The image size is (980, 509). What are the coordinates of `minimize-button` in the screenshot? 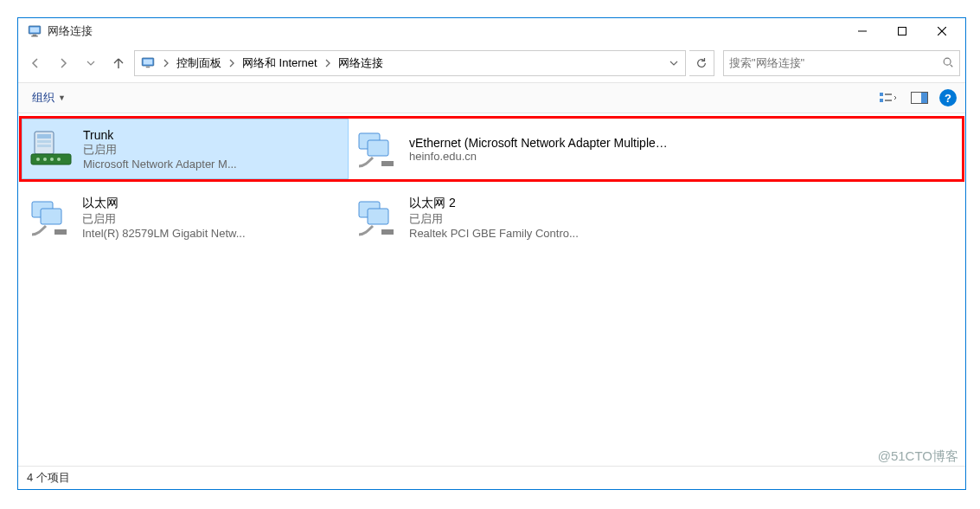 It's located at (862, 31).